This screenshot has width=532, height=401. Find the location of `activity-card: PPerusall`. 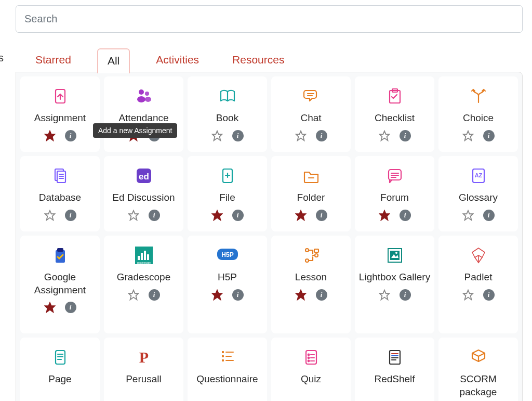

activity-card: PPerusall is located at coordinates (143, 369).